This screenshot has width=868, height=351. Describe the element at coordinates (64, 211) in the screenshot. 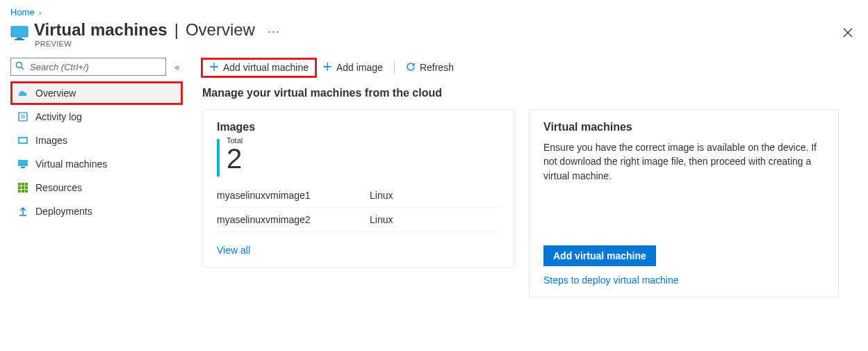

I see `sidebar-item-label: Deployments` at that location.